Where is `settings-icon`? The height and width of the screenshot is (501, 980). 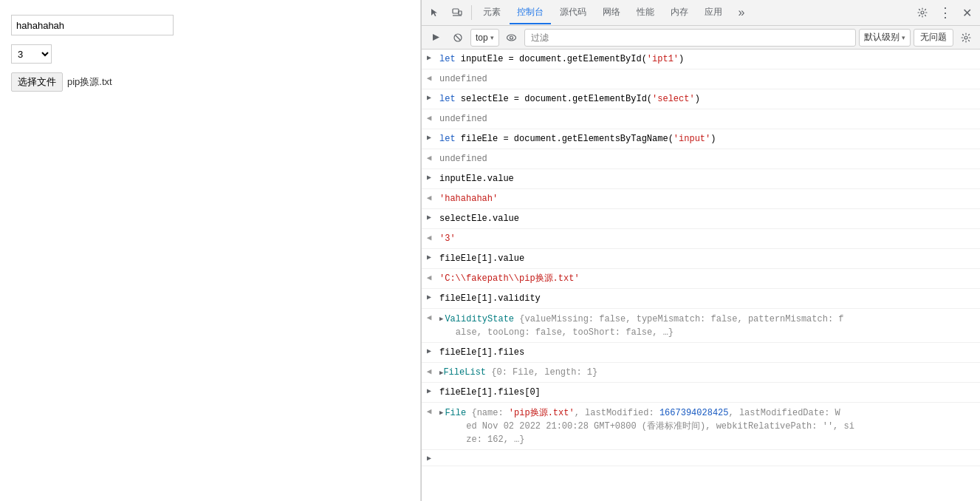 settings-icon is located at coordinates (922, 13).